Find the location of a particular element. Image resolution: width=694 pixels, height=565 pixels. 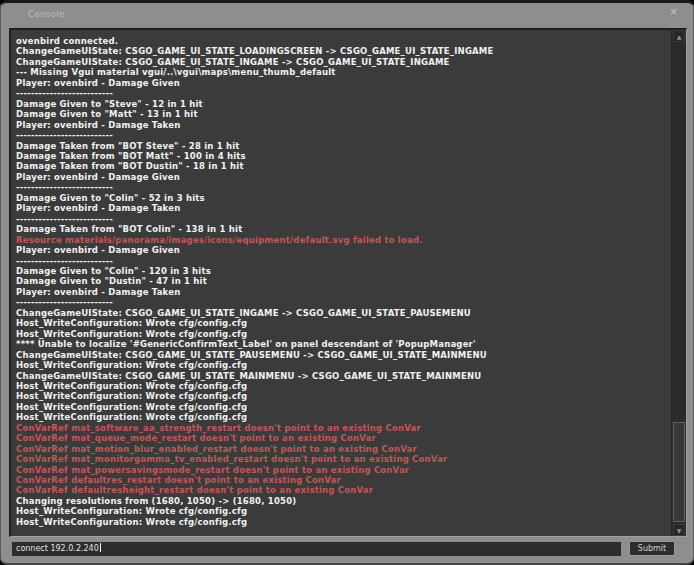

console-line: **** Unable to localize '#GenericConfirm… is located at coordinates (343, 344).